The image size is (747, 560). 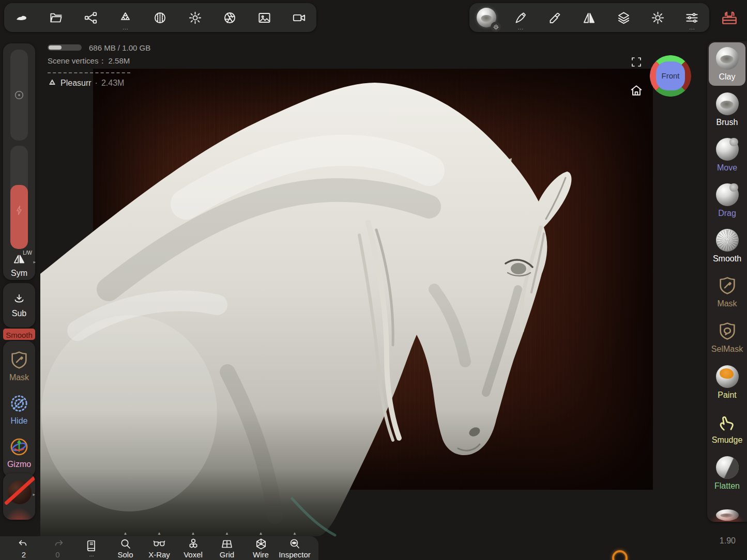 What do you see at coordinates (160, 18) in the screenshot?
I see `material-button` at bounding box center [160, 18].